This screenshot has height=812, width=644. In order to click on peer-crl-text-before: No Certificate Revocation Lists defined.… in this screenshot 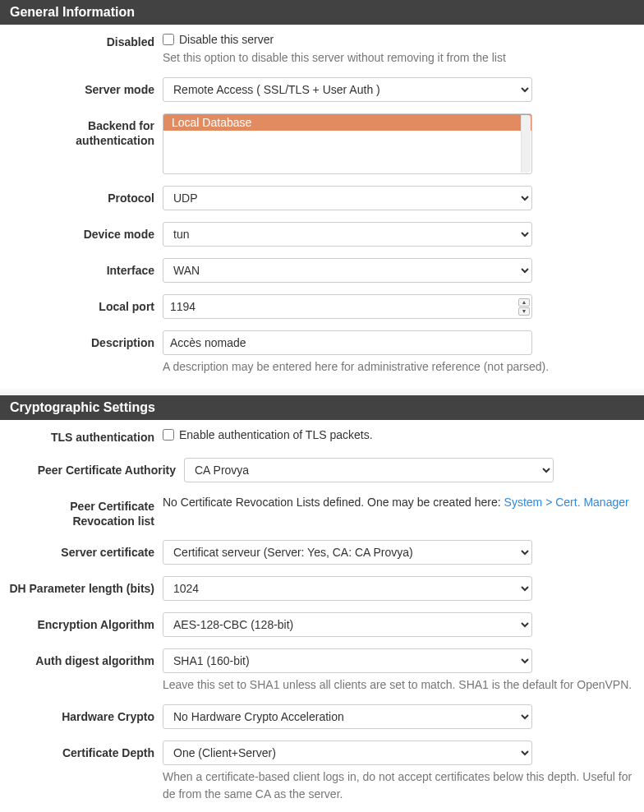, I will do `click(334, 502)`.